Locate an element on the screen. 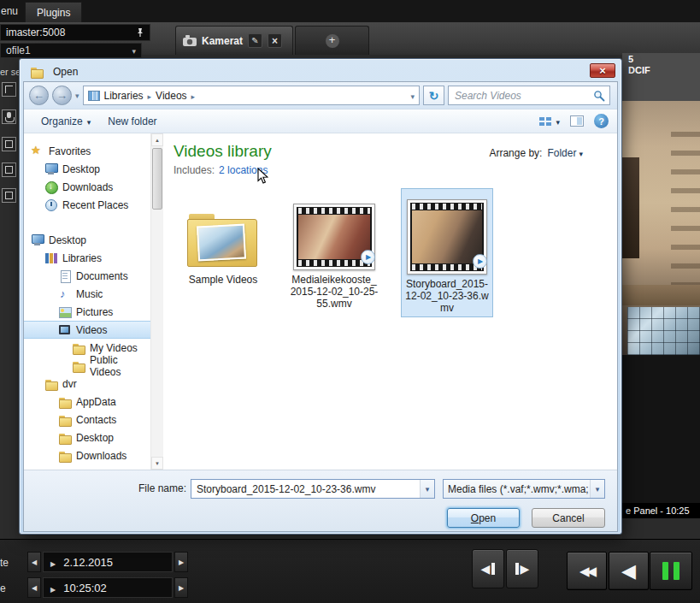  tab-kamerat: Kamerat is located at coordinates (234, 40).